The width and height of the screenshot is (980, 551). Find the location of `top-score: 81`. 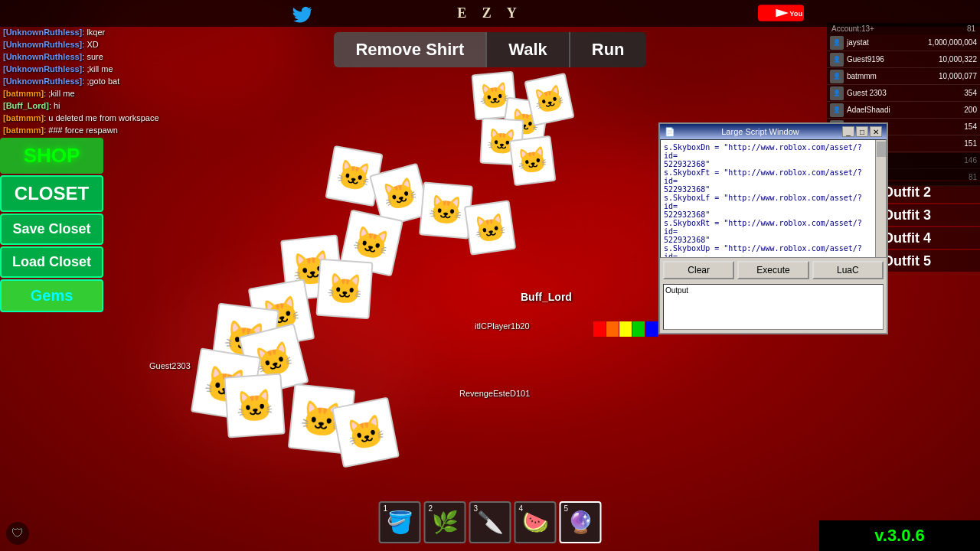

top-score: 81 is located at coordinates (971, 29).